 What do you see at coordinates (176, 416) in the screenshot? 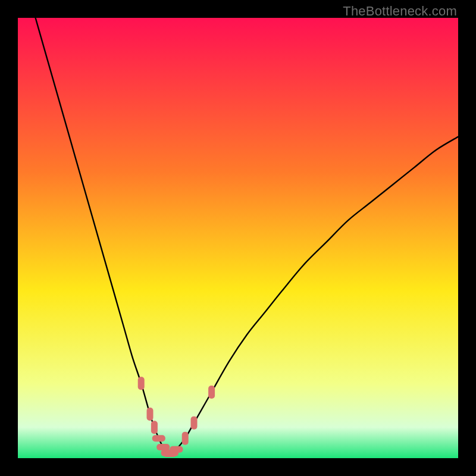
I see `tick-marker-layer` at bounding box center [176, 416].